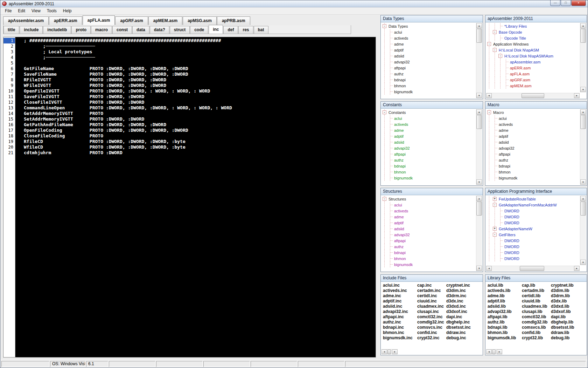 This screenshot has width=588, height=368. What do you see at coordinates (200, 108) in the screenshot?
I see `code-line: CommandLineOpen PROTO :DWORD, :DWORD, :D…` at bounding box center [200, 108].